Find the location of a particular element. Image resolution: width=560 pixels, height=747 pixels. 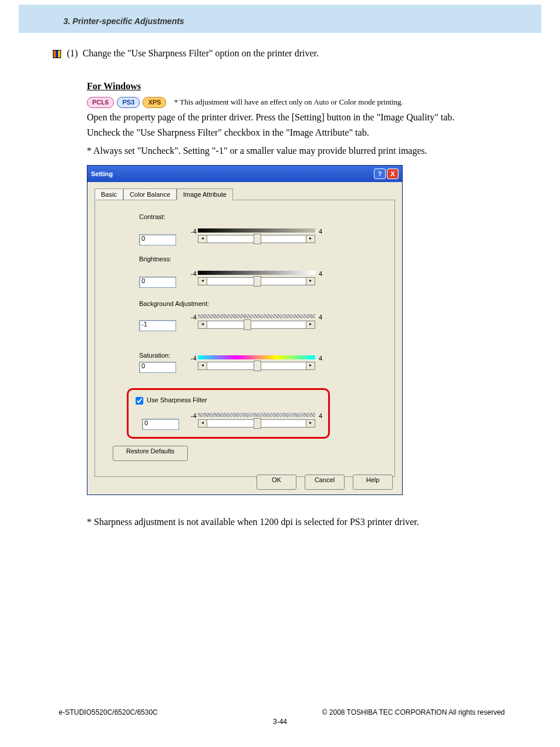

brightness-input: 0 is located at coordinates (157, 282).